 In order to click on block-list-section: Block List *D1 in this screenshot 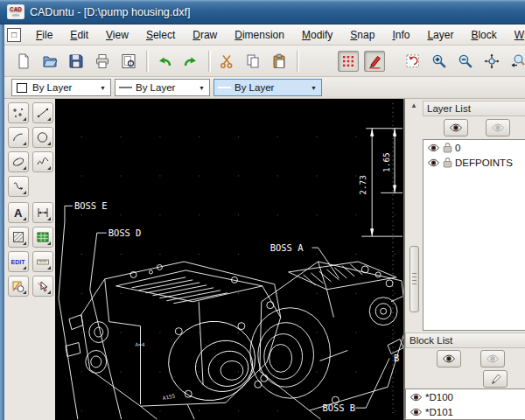, I will do `click(466, 375)`.